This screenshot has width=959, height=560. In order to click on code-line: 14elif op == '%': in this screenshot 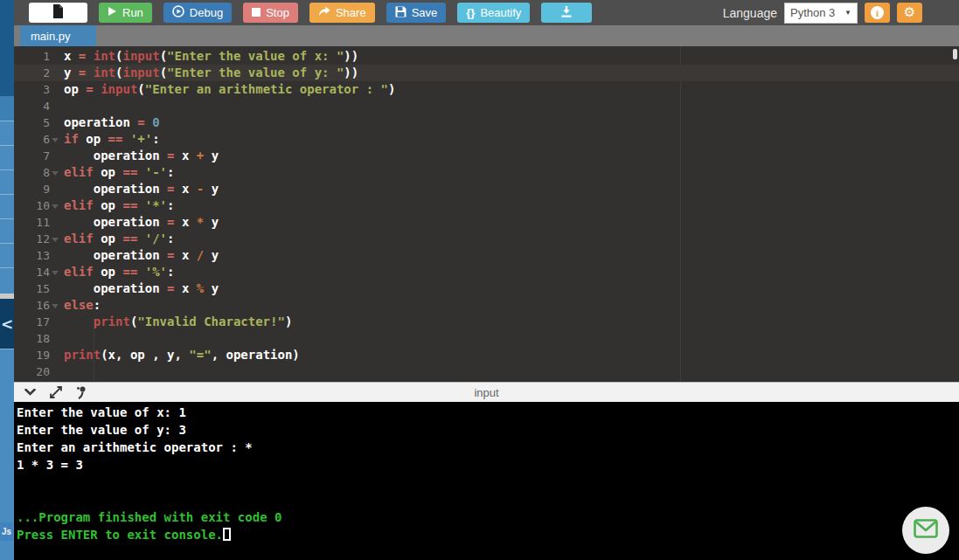, I will do `click(486, 273)`.